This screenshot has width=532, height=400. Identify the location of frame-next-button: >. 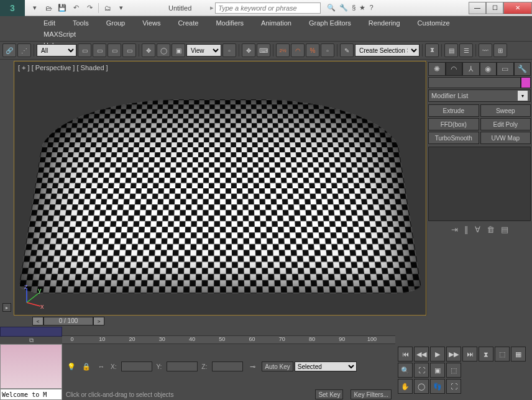
(99, 321).